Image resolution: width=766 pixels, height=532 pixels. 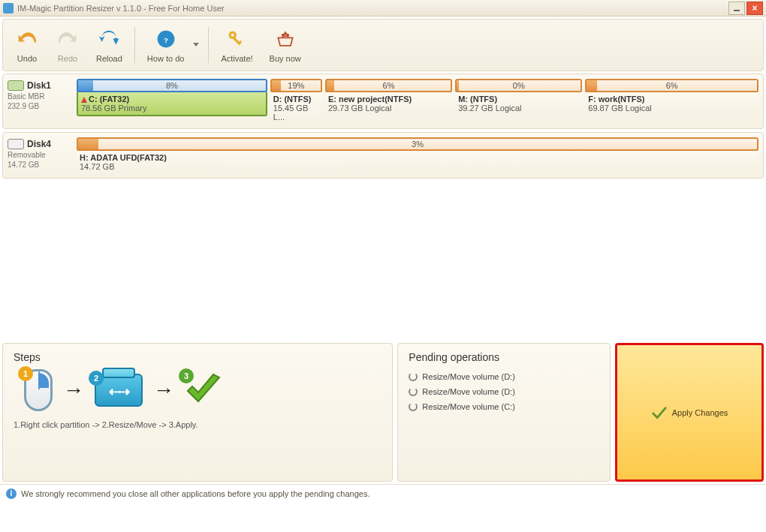 What do you see at coordinates (204, 390) in the screenshot?
I see `step-3: 3` at bounding box center [204, 390].